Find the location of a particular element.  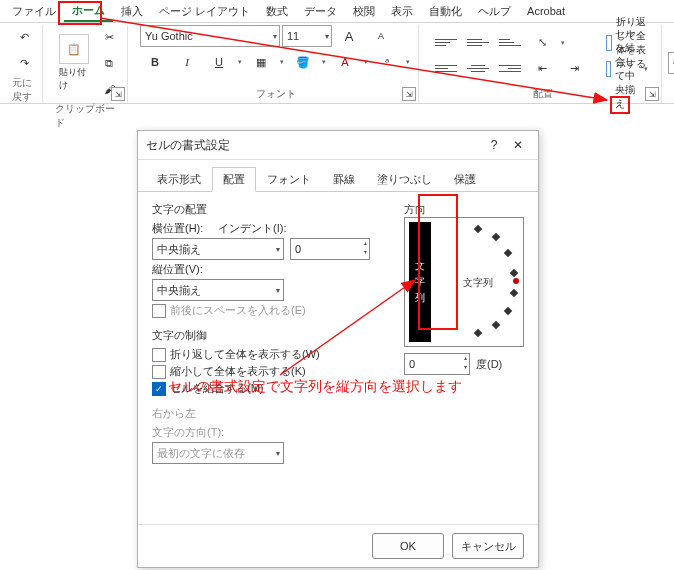

dialog-title: セルの書式設定 is located at coordinates (188, 146).